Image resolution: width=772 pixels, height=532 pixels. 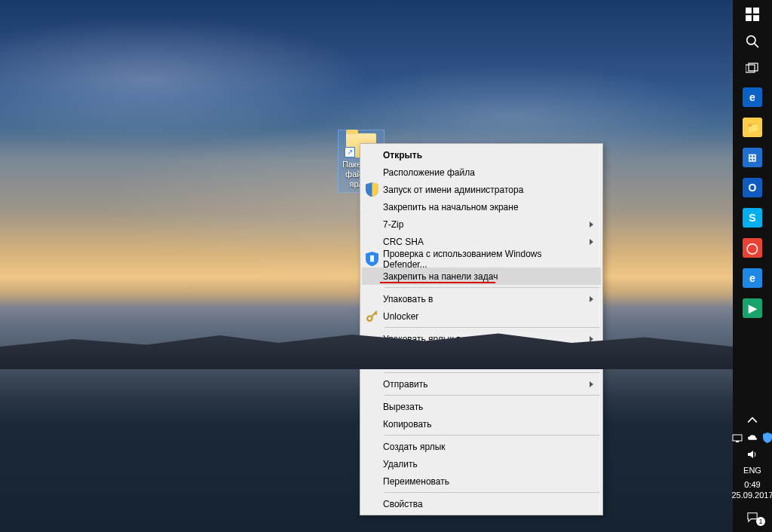 What do you see at coordinates (451, 207) in the screenshot?
I see `menu-item-label: Закрепить на начальном экране` at bounding box center [451, 207].